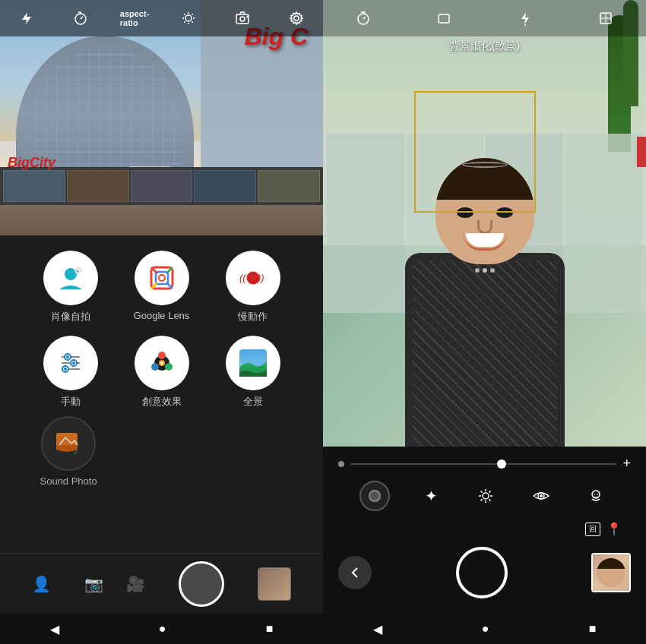  What do you see at coordinates (71, 317) in the screenshot?
I see `portrait-selfie-label: 肖像自拍` at bounding box center [71, 317].